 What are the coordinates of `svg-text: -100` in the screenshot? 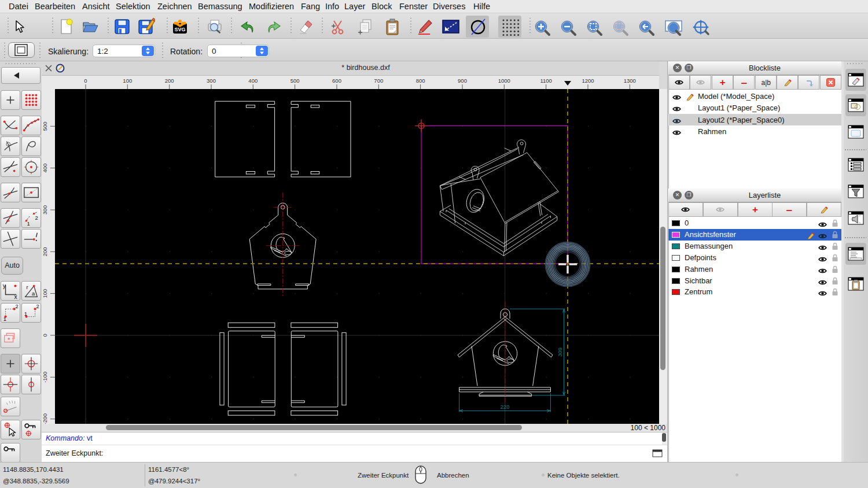 It's located at (45, 377).